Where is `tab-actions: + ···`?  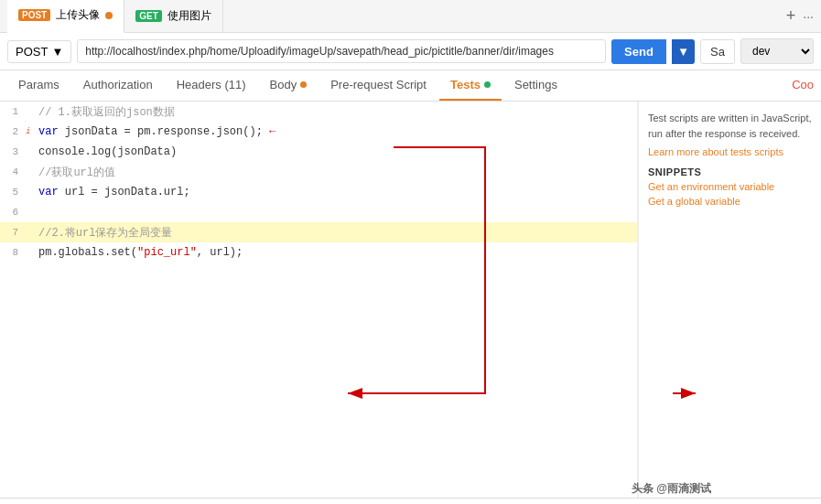
tab-actions: + ··· is located at coordinates (800, 16).